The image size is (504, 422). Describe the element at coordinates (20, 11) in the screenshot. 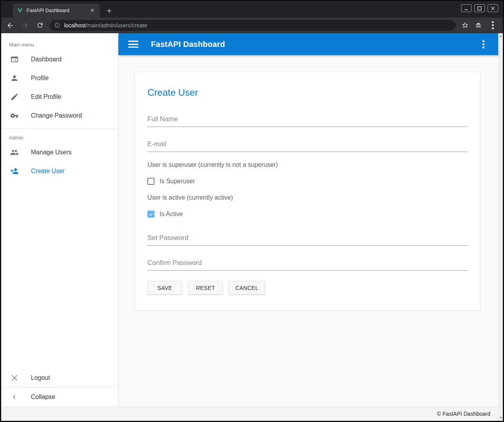

I see `vue-logo-icon` at that location.